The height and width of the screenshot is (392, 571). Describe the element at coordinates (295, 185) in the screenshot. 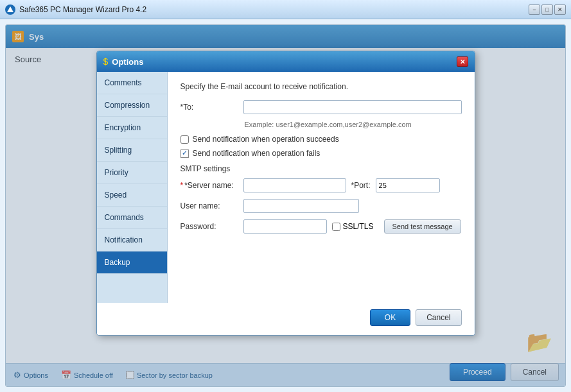

I see `server-input` at that location.